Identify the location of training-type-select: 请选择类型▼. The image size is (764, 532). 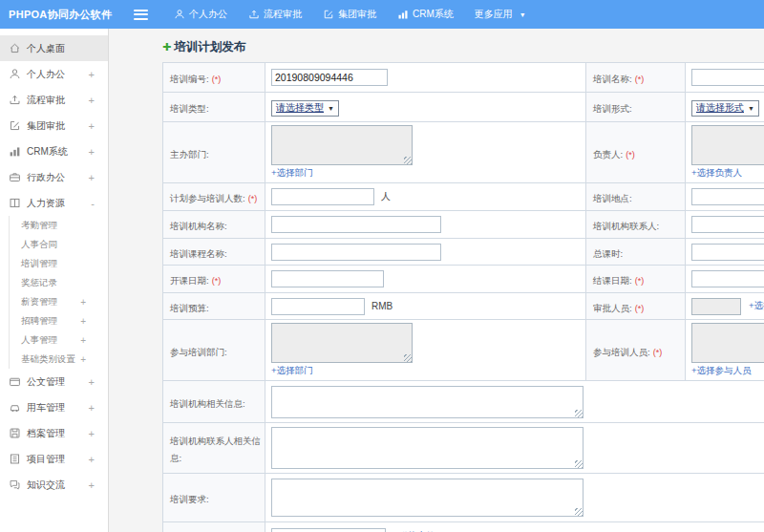
(306, 109).